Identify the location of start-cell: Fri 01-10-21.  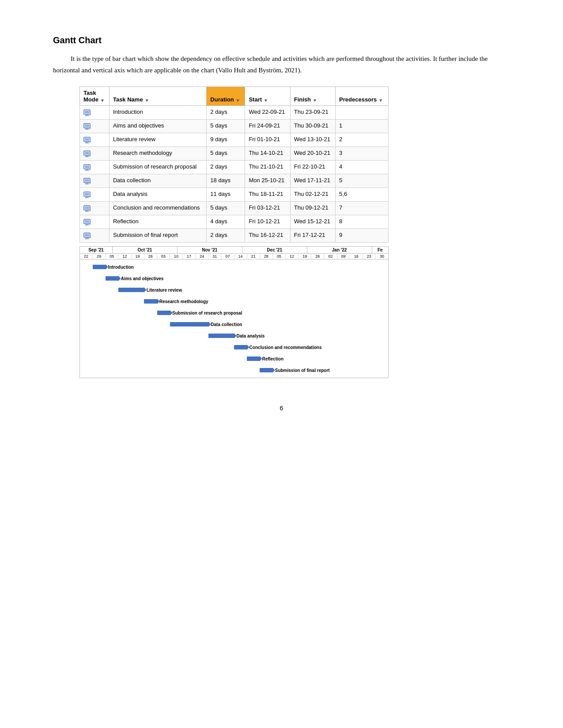
(268, 140).